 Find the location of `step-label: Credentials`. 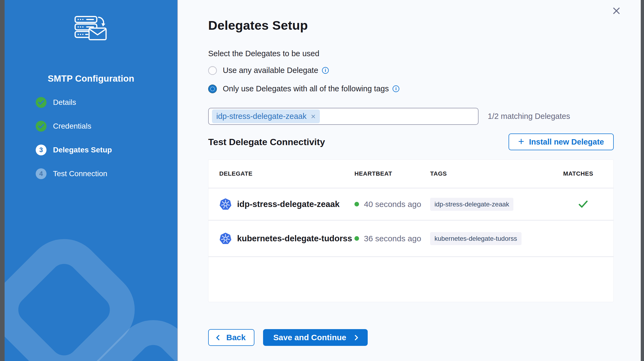

step-label: Credentials is located at coordinates (72, 126).